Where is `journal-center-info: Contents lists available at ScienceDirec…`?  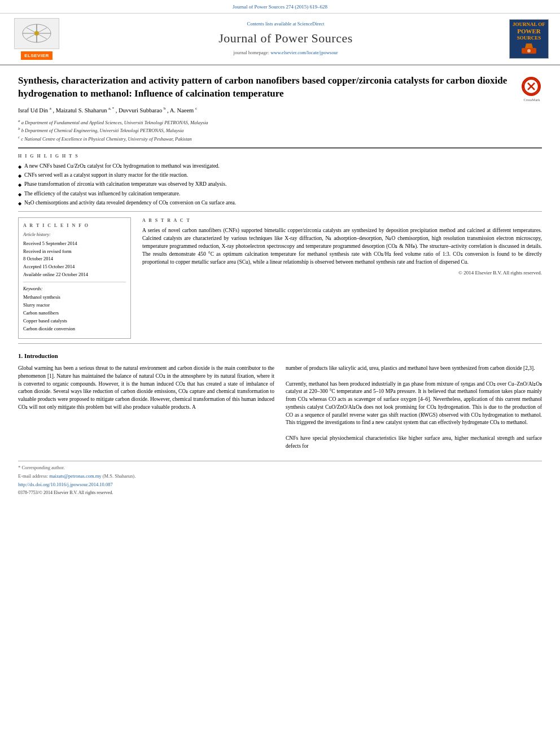 journal-center-info: Contents lists available at ScienceDirec… is located at coordinates (286, 38).